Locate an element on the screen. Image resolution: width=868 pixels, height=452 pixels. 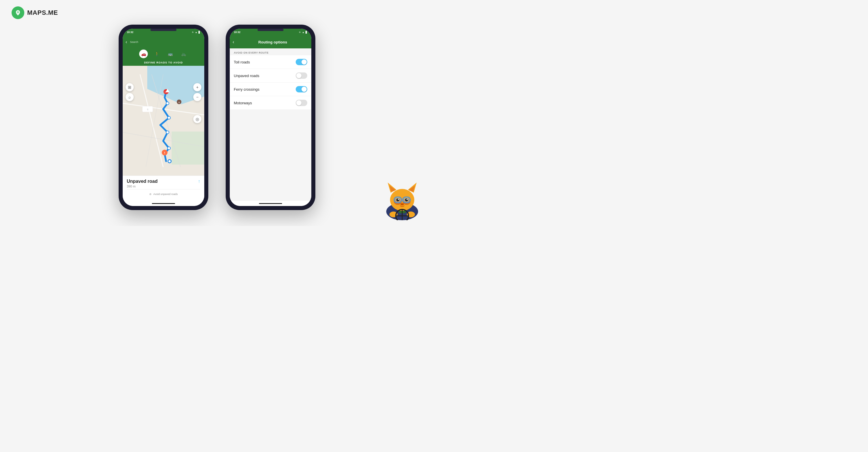
toggle-motorways is located at coordinates (302, 103).